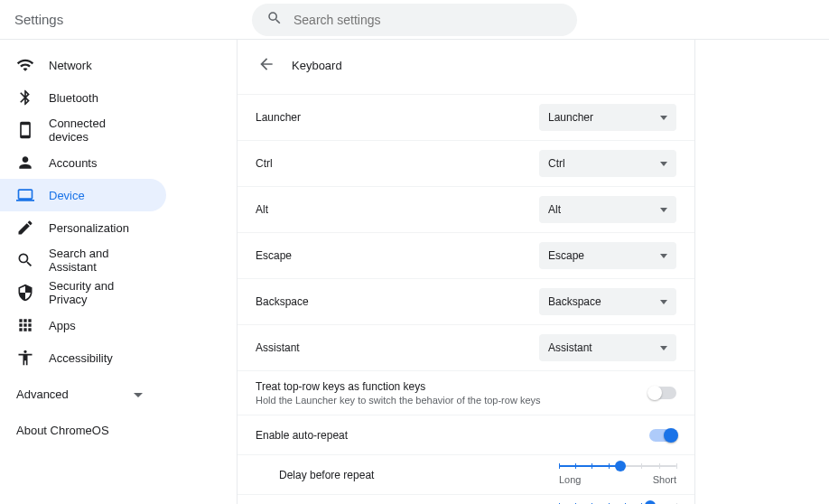 The image size is (829, 504). I want to click on row-label: Delay before repeat, so click(327, 475).